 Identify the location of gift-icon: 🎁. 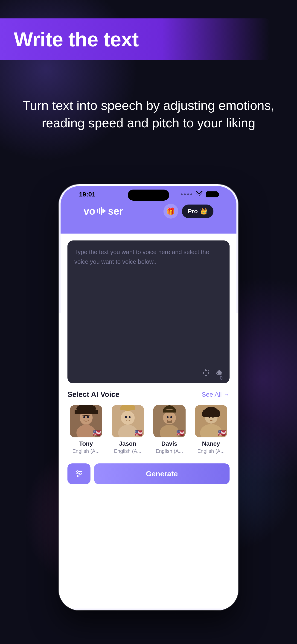
(171, 211).